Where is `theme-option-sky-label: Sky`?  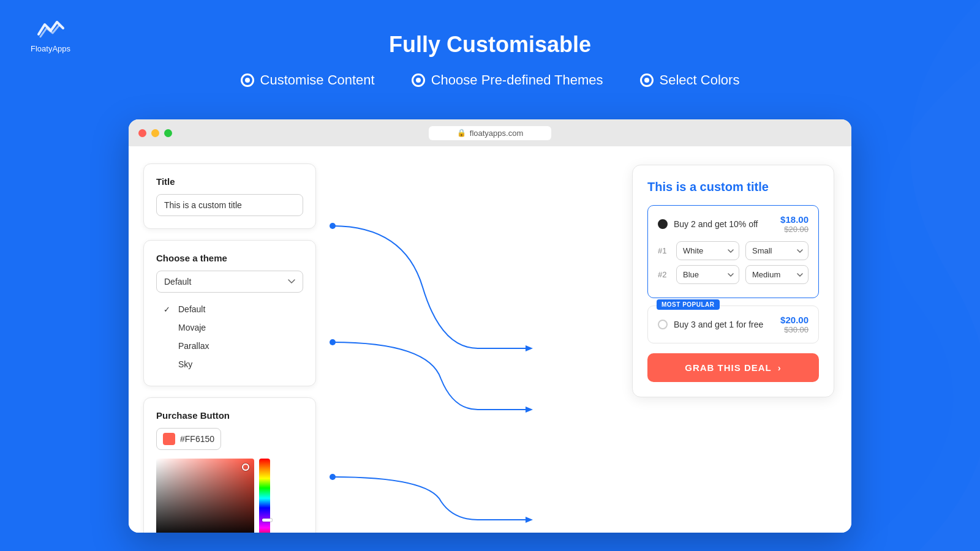
theme-option-sky-label: Sky is located at coordinates (185, 364).